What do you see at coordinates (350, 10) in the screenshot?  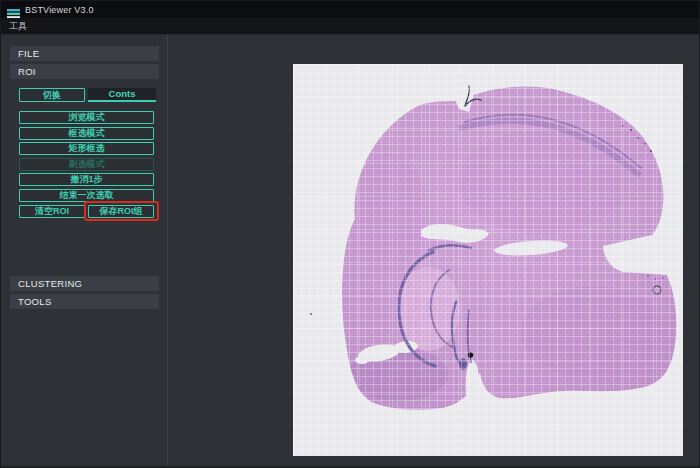 I see `title-bar: BSTViewer V3.0` at bounding box center [350, 10].